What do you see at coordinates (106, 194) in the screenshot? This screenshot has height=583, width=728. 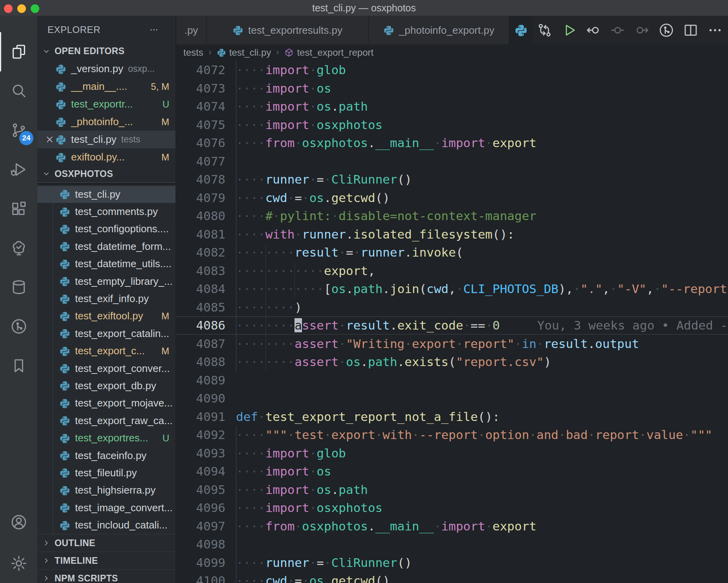 I see `tree-item-test_clipy: test_cli.py` at bounding box center [106, 194].